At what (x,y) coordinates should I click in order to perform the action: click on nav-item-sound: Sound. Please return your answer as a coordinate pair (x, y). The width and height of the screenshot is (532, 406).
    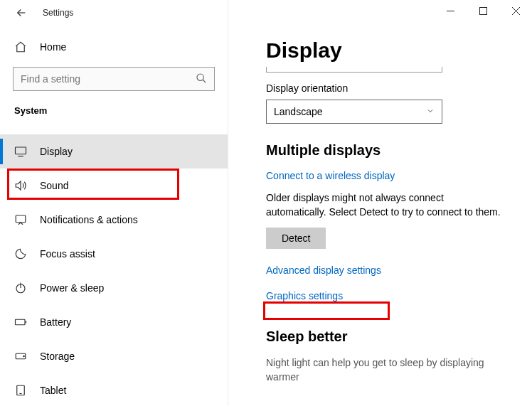
    Looking at the image, I should click on (114, 186).